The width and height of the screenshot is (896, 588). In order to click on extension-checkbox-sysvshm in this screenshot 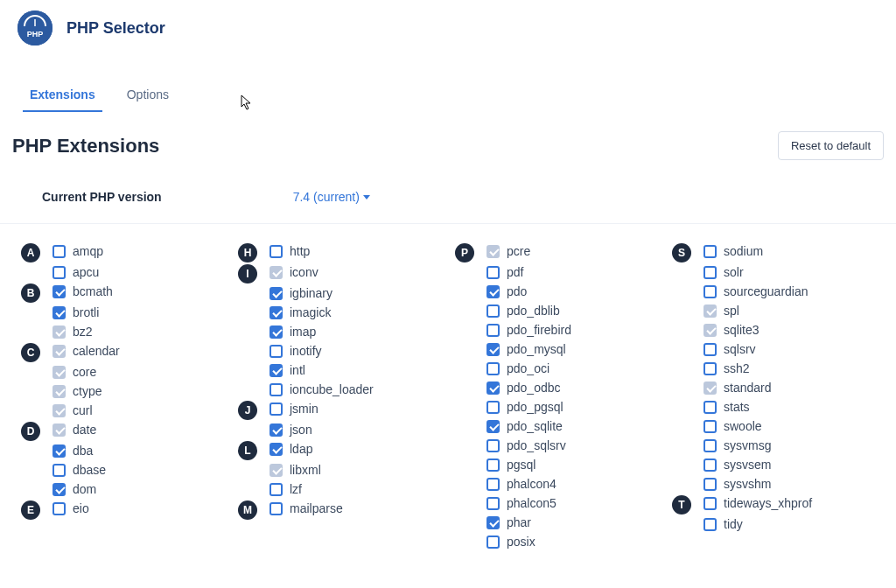, I will do `click(710, 485)`.